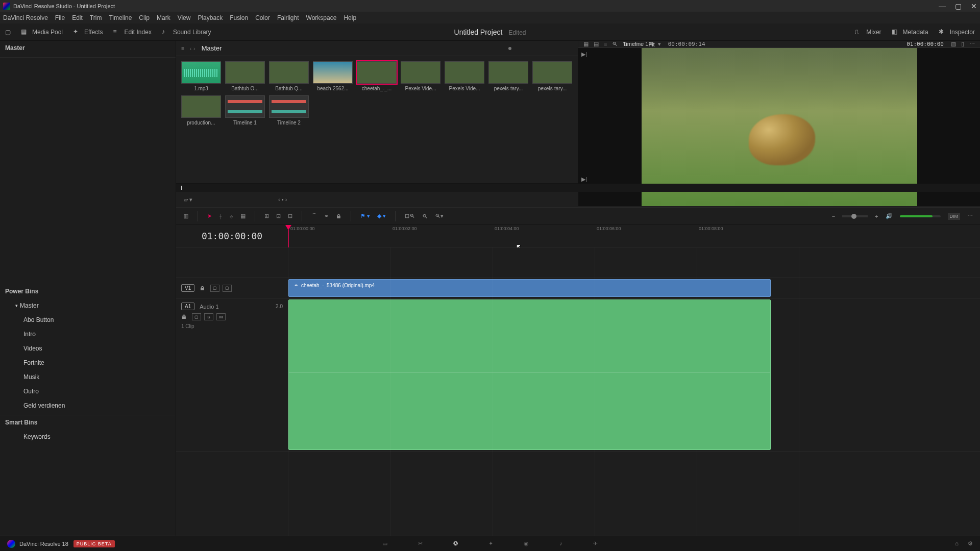 This screenshot has width=980, height=551. I want to click on viewer: ▶| ▶|, so click(779, 127).